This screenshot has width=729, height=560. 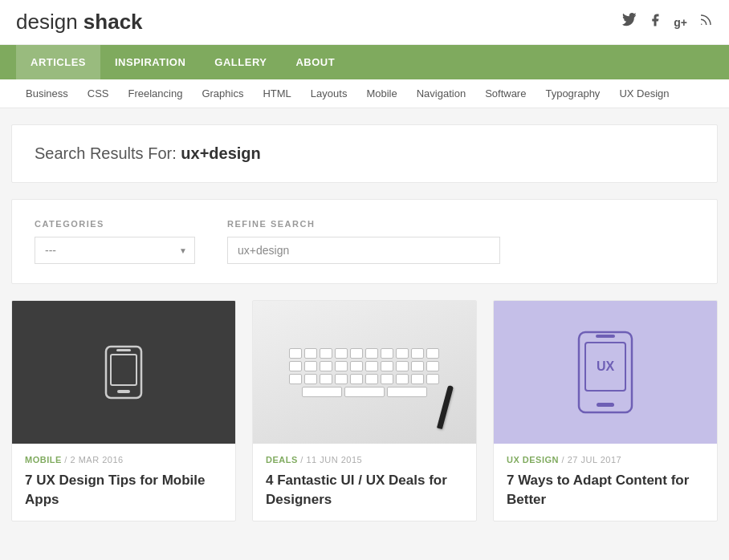 What do you see at coordinates (282, 460) in the screenshot?
I see `article-category-2: DEALS` at bounding box center [282, 460].